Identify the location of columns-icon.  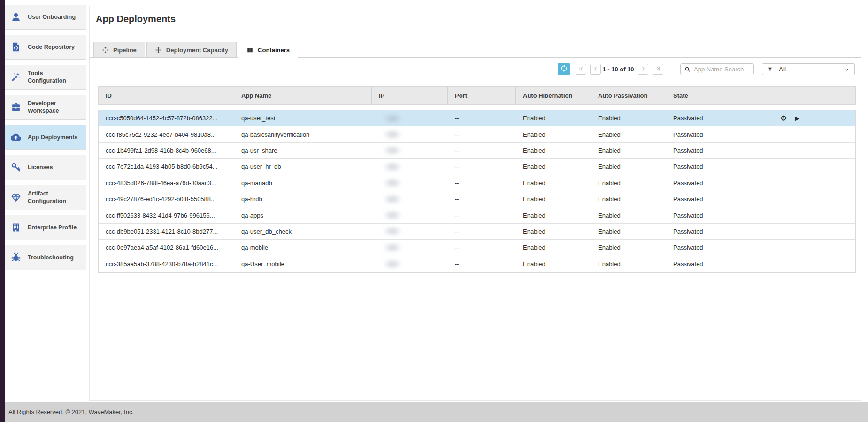
(250, 50).